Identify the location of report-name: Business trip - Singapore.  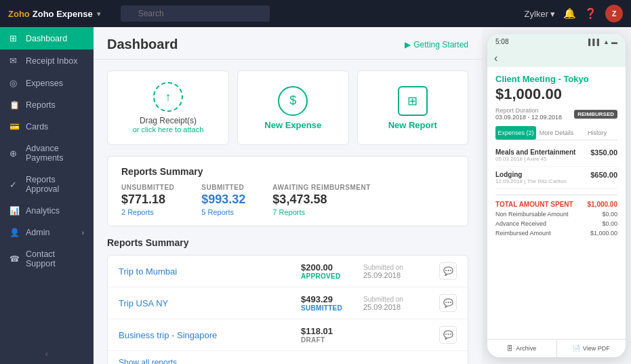
(206, 335).